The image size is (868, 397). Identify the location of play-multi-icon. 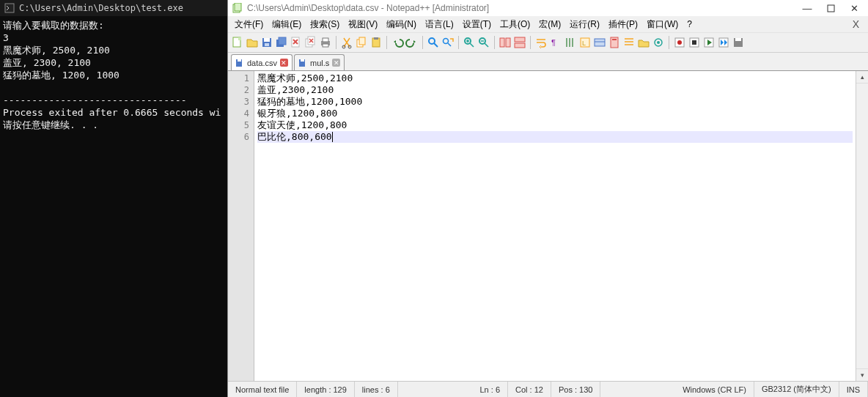
(724, 42).